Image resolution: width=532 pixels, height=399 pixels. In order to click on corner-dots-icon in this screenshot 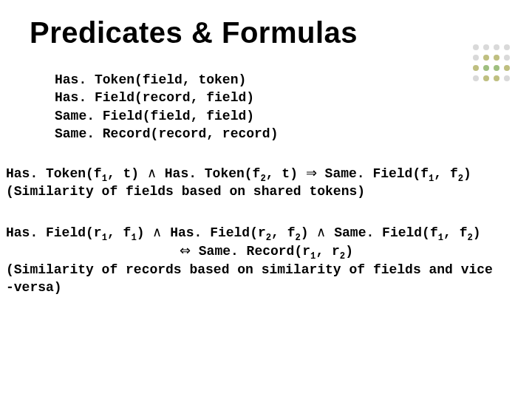, I will do `click(466, 74)`.